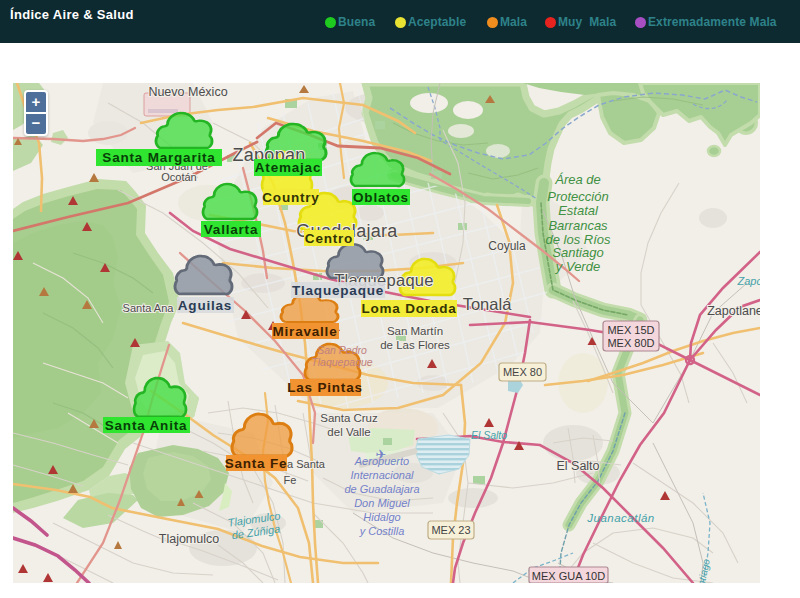  I want to click on svg-text: Área de, so click(578, 180).